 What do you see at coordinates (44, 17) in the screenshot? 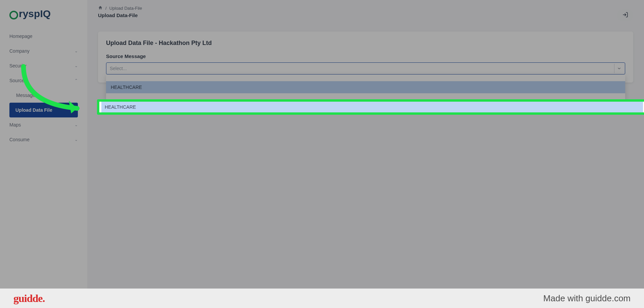
I see `app-logo: ryspIQ` at bounding box center [44, 17].